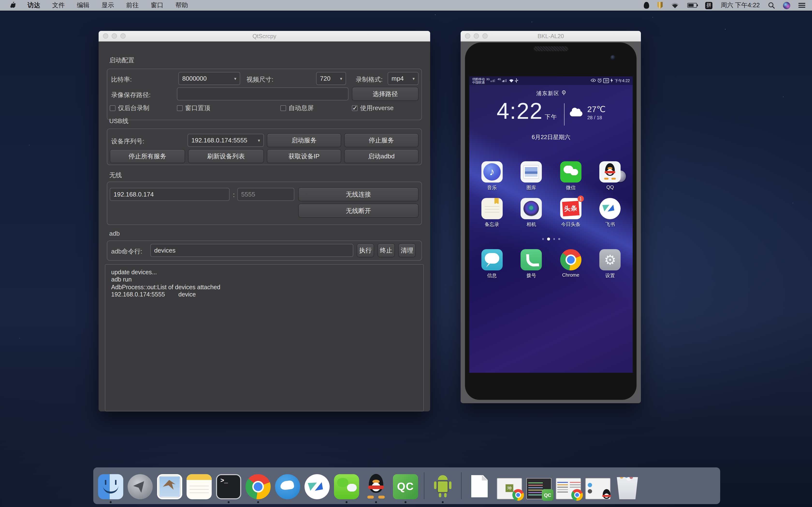  I want to click on phone-titlebar: BKL-AL20, so click(551, 36).